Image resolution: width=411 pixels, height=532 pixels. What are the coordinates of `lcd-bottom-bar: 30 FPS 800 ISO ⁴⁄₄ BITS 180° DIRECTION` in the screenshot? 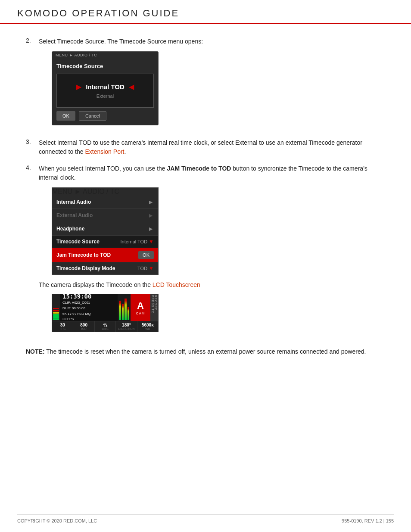 It's located at (105, 327).